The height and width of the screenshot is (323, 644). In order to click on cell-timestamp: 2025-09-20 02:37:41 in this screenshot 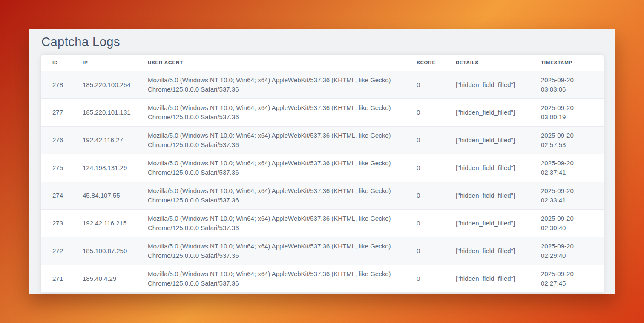, I will do `click(572, 168)`.